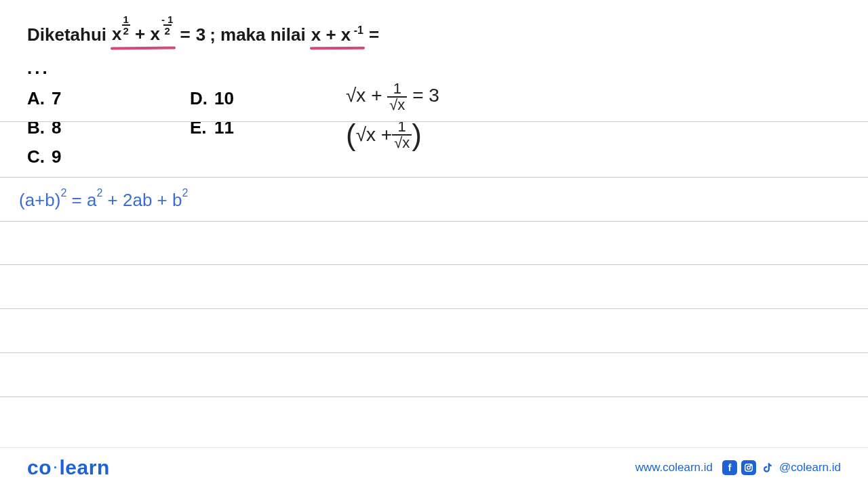 The width and height of the screenshot is (868, 488). I want to click on word-diketahui: Diketahui, so click(66, 35).